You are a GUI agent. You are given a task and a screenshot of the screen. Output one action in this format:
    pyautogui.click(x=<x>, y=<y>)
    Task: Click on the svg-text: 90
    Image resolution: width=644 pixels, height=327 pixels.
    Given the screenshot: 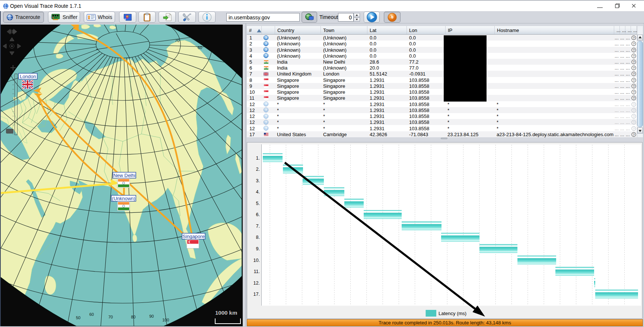 What is the action you would take?
    pyautogui.click(x=152, y=316)
    